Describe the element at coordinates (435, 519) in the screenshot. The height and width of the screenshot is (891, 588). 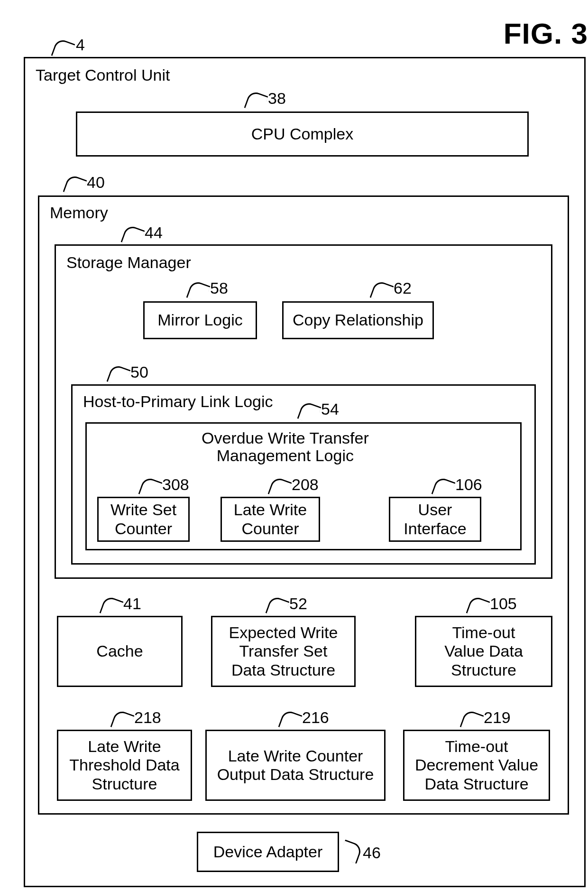
I see `user-interface-label: User Interface` at that location.